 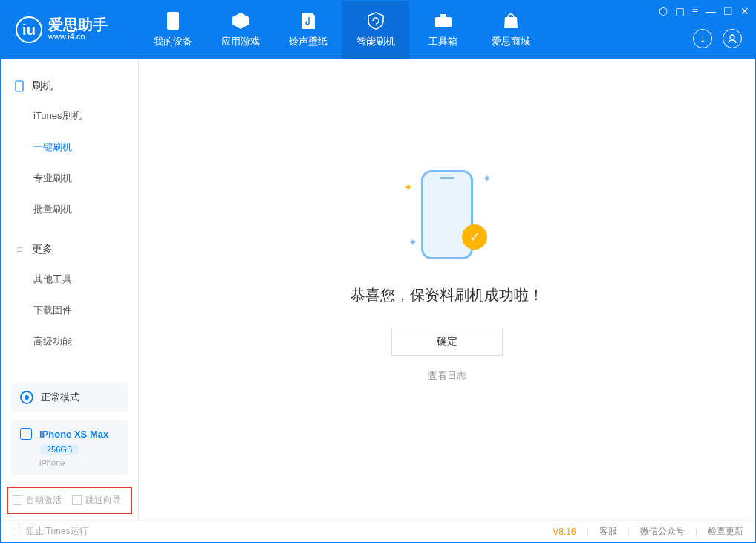 I want to click on tab-ringtones: 铃声壁纸, so click(x=307, y=30).